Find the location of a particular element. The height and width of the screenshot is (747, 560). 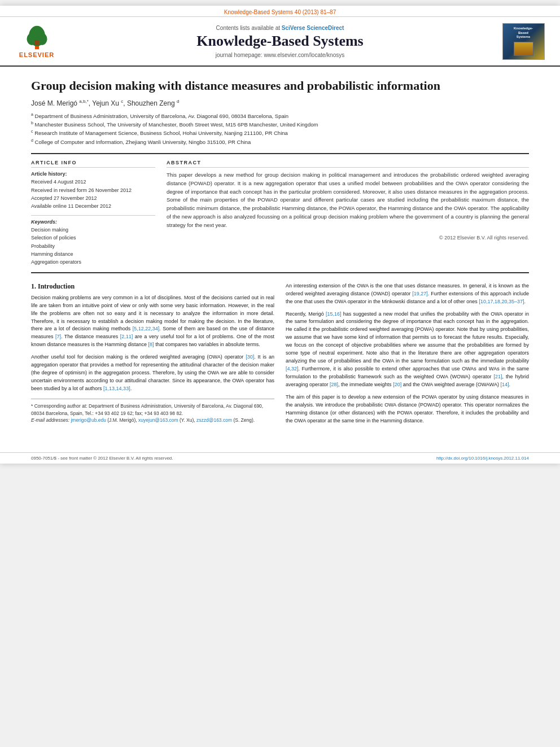

abstract-col: Abstract This paper develops a new metho… is located at coordinates (348, 213).